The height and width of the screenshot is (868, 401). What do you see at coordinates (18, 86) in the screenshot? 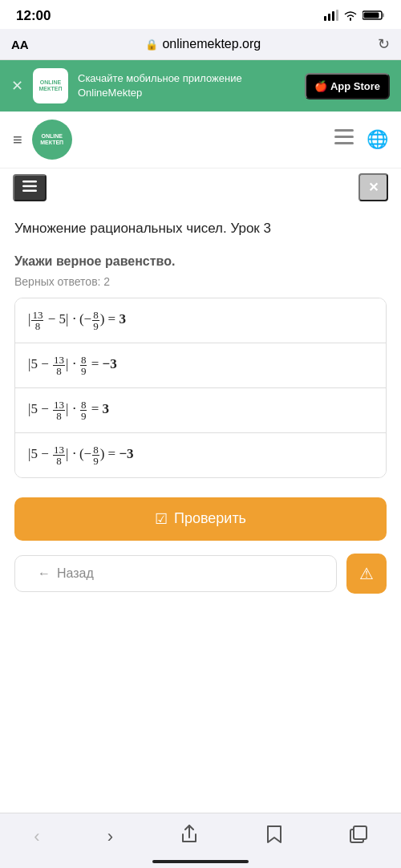
I see `banner-close-button: ✕` at bounding box center [18, 86].